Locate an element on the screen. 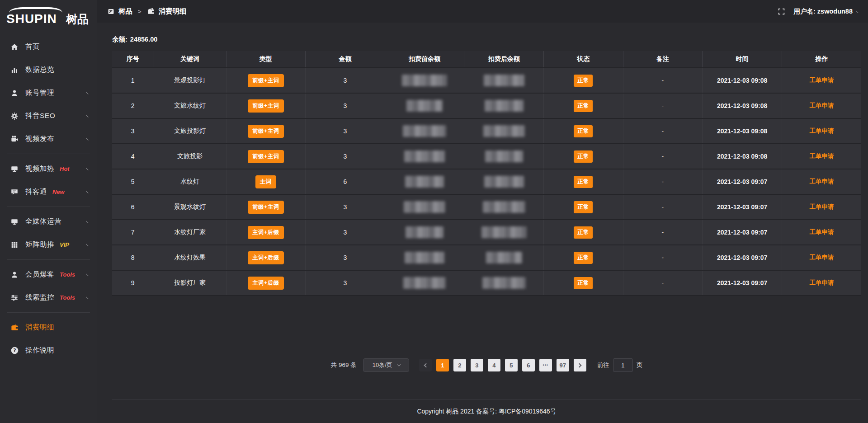 This screenshot has width=868, height=423. pagination-prev-button is located at coordinates (425, 365).